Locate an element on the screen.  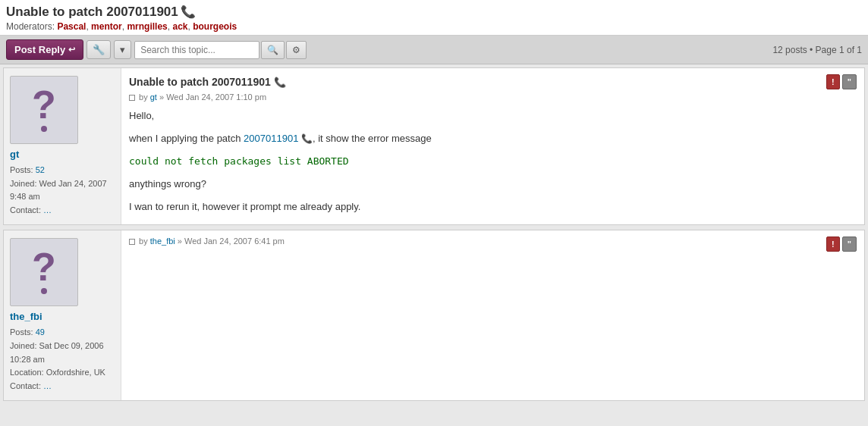
moderators-line: Moderators: Pascal, mentor, mrngilles, a… is located at coordinates (434, 27).